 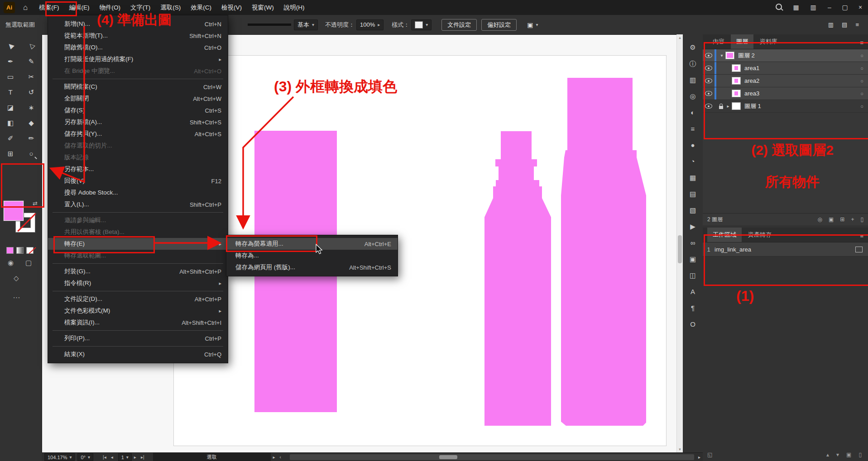 What do you see at coordinates (693, 308) in the screenshot?
I see `paragraph-icon: ¶` at bounding box center [693, 308].